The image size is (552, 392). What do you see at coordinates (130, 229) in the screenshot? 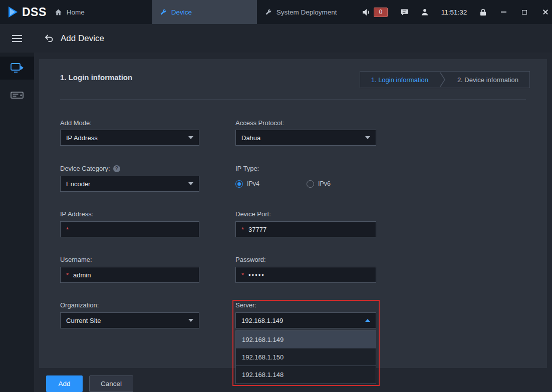
I see `ip-address-input: *` at bounding box center [130, 229].